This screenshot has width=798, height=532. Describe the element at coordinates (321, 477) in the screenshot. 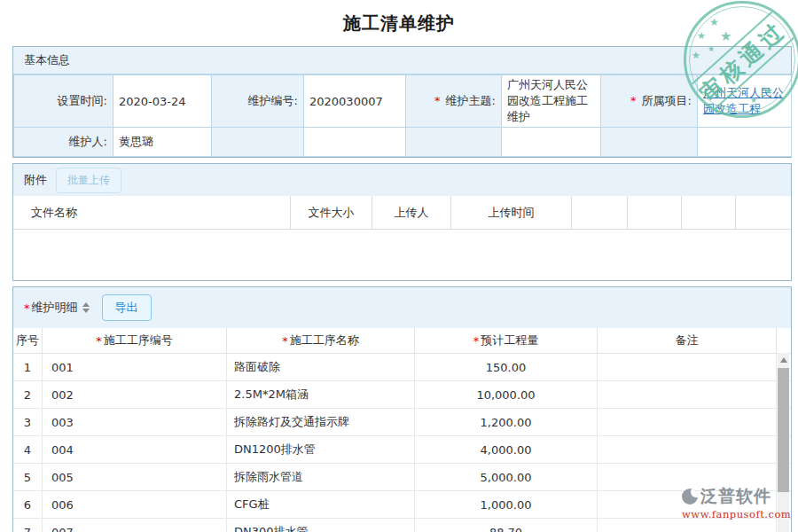

I see `cell-process-name: 拆除雨水管道` at that location.